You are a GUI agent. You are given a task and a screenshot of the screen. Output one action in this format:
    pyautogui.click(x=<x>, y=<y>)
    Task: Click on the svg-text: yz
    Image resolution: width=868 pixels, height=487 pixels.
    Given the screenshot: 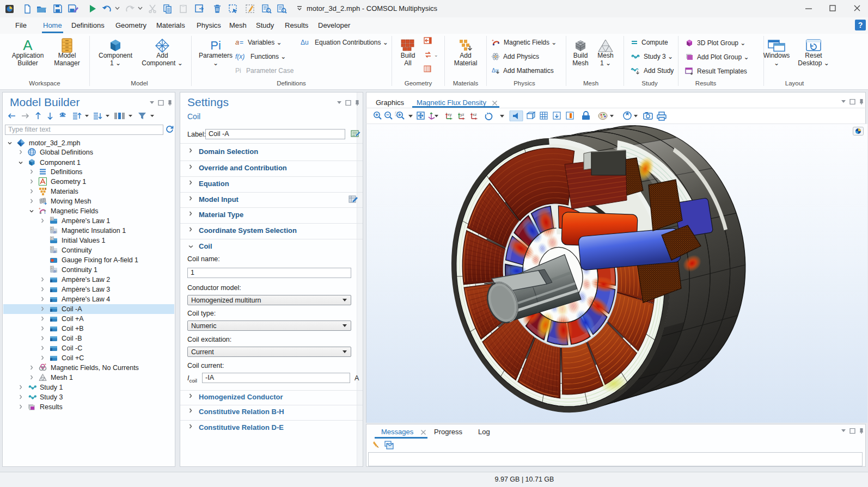 What is the action you would take?
    pyautogui.click(x=462, y=114)
    